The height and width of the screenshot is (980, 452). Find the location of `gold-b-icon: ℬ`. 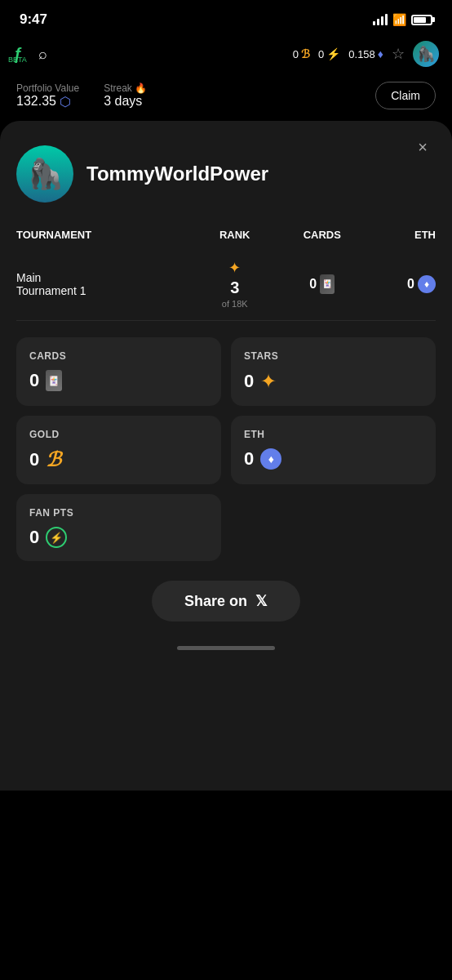

gold-b-icon: ℬ is located at coordinates (54, 460).